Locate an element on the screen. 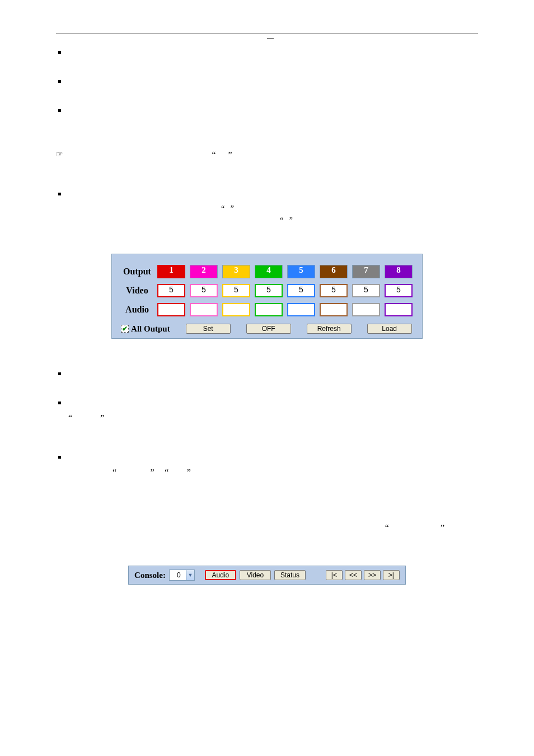  video-input-3: 5 is located at coordinates (236, 291).